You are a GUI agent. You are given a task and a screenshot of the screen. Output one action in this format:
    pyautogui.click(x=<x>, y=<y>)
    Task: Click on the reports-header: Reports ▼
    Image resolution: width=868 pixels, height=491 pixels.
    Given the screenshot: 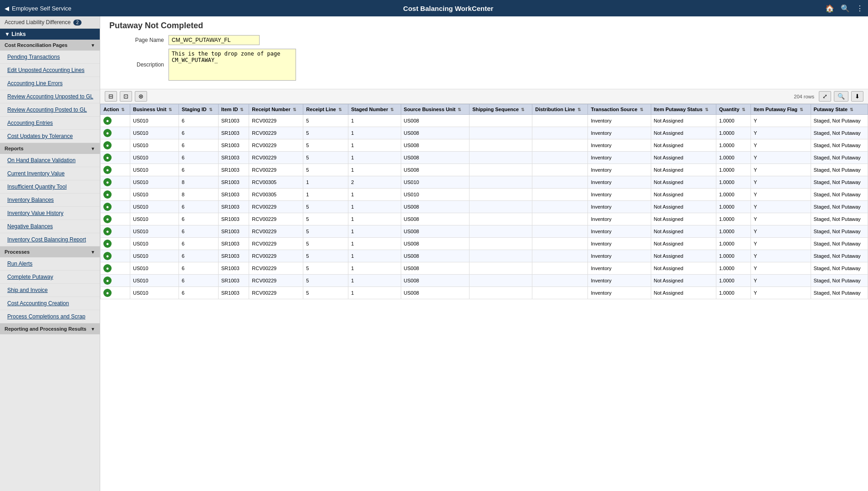 What is the action you would take?
    pyautogui.click(x=50, y=148)
    